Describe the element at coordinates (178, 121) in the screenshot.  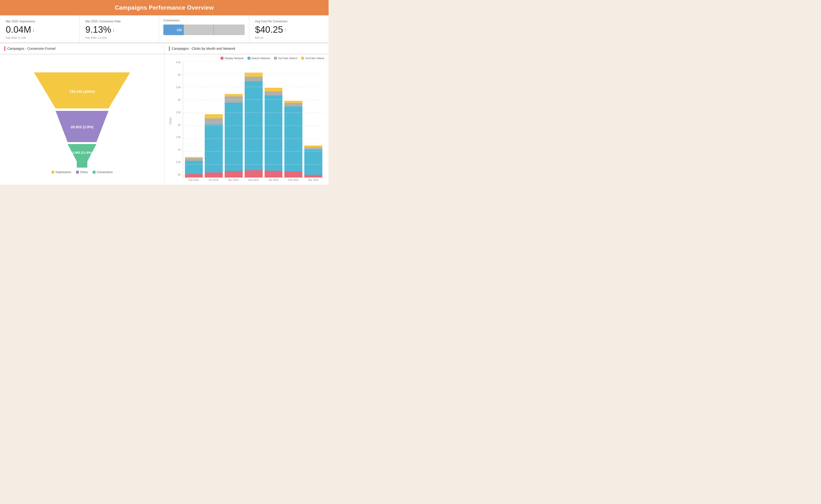
I see `y-axis: 0K0.5K1K1.5K2K2.5K3K3.5K4K4.5K` at that location.